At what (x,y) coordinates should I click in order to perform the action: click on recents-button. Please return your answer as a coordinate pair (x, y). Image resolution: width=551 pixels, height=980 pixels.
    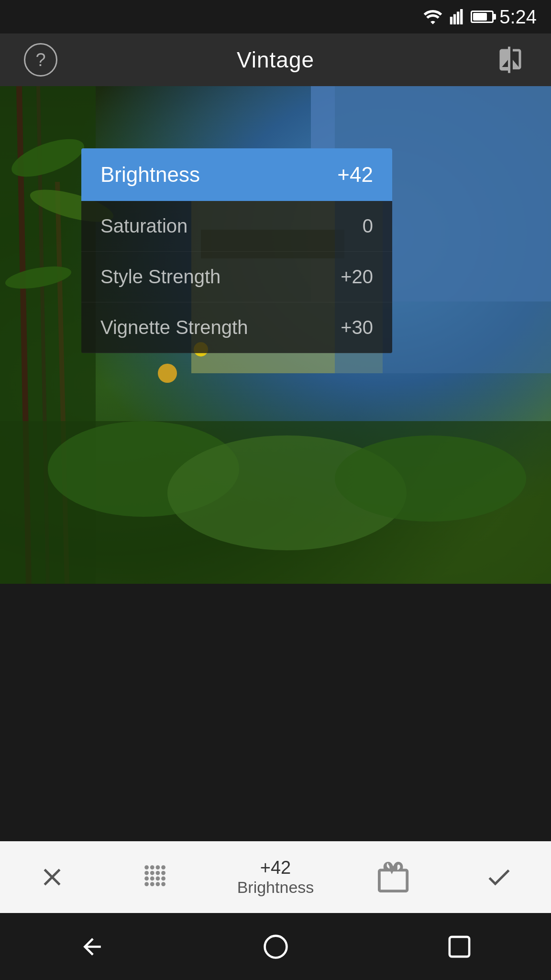
    Looking at the image, I should click on (459, 947).